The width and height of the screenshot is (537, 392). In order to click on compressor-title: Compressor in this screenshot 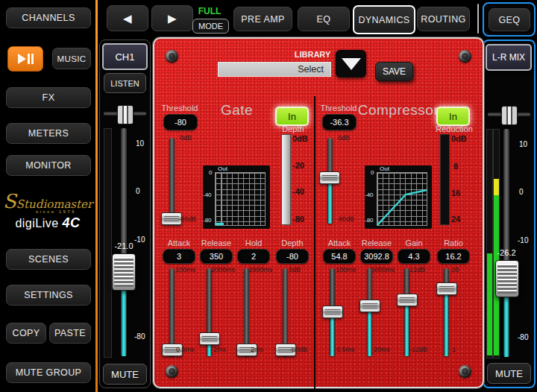, I will do `click(398, 110)`.